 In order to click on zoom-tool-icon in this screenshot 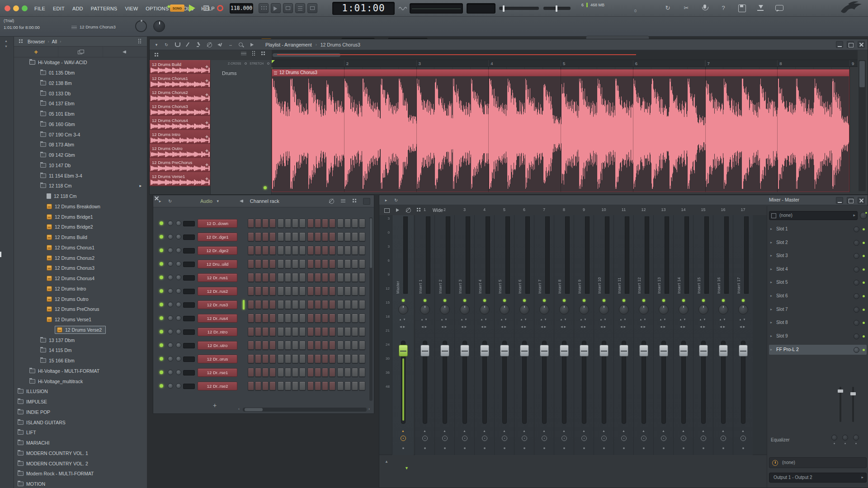, I will do `click(241, 45)`.